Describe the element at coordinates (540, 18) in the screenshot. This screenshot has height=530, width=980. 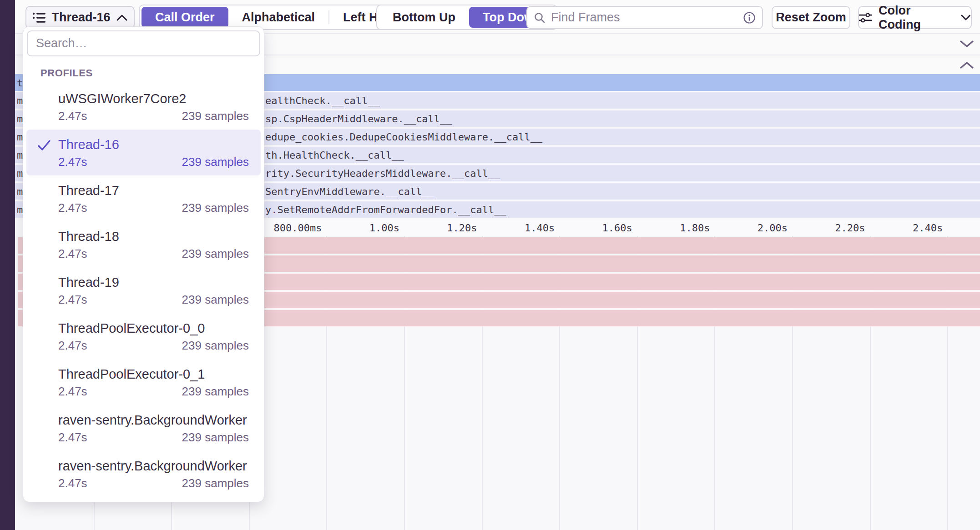
I see `search-icon` at that location.